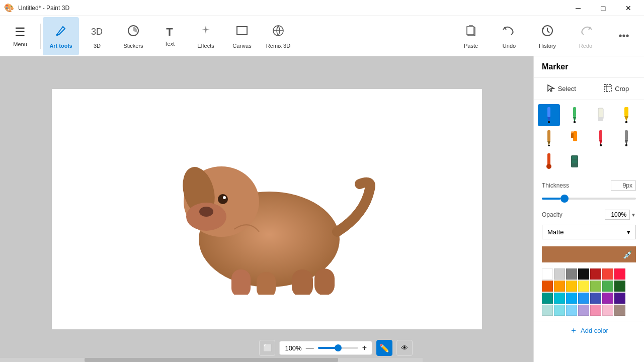  Describe the element at coordinates (589, 232) in the screenshot. I see `matte-dropdown: Matte ▾` at that location.